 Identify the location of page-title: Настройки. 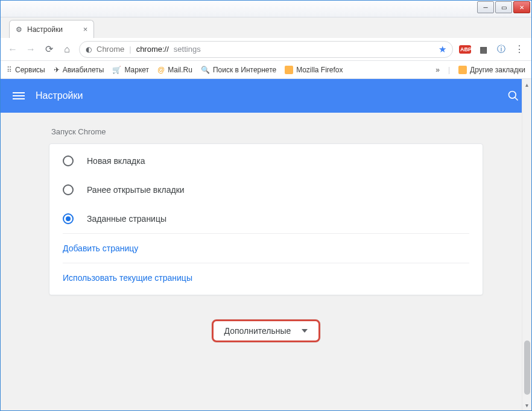
(59, 96).